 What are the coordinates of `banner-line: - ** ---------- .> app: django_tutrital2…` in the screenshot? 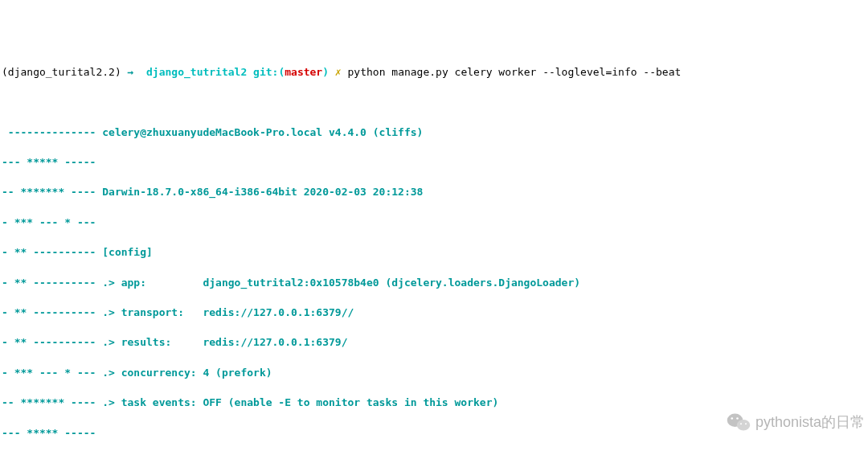 It's located at (435, 283).